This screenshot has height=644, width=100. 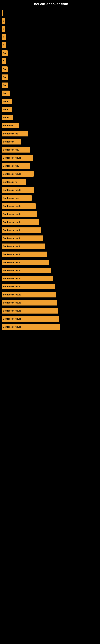 What do you see at coordinates (19, 214) in the screenshot?
I see `bar-26: Bottleneck result` at bounding box center [19, 214].